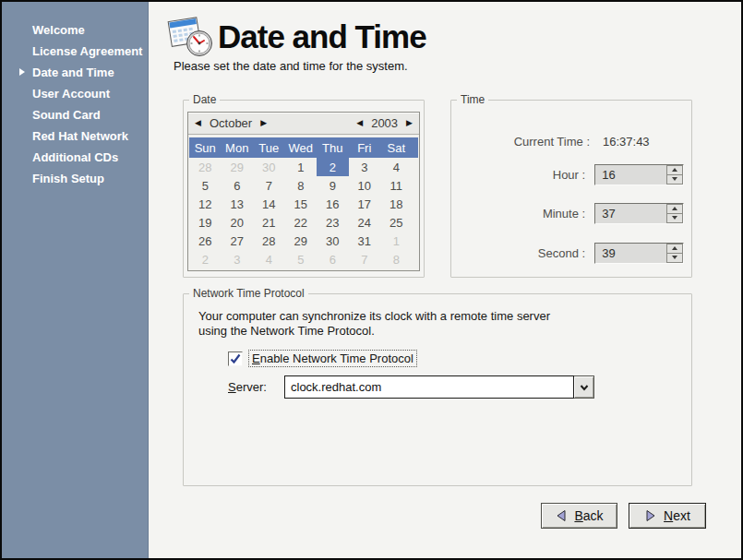 The height and width of the screenshot is (560, 743). Describe the element at coordinates (205, 204) in the screenshot. I see `calendar-day-cell: 12` at that location.